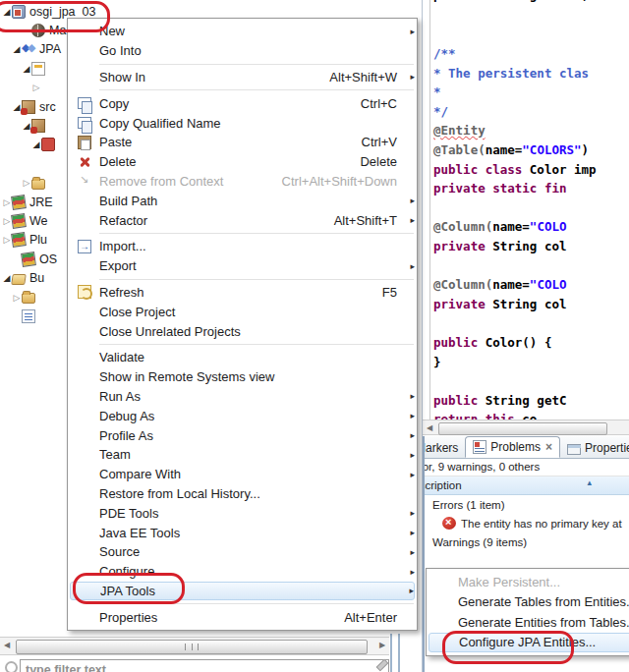 The image size is (629, 672). I want to click on menu-item-profile-as: Profile As▸, so click(242, 435).